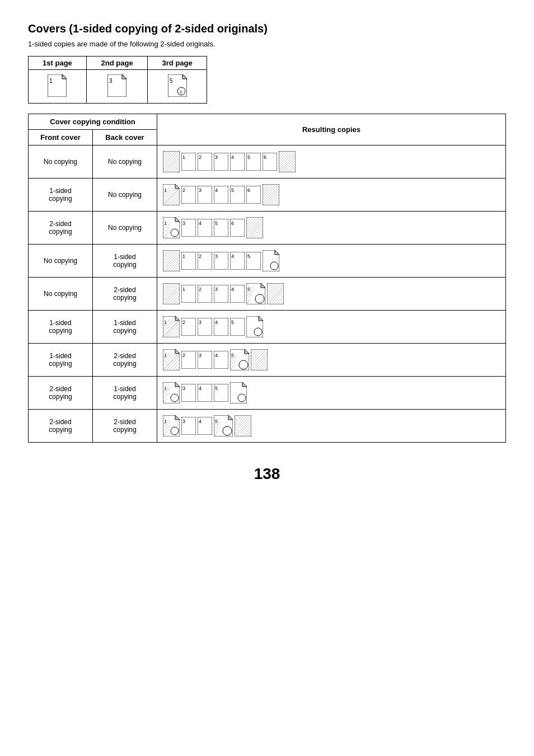 This screenshot has height=756, width=534. I want to click on front-cover-3: 2-sided copying, so click(60, 228).